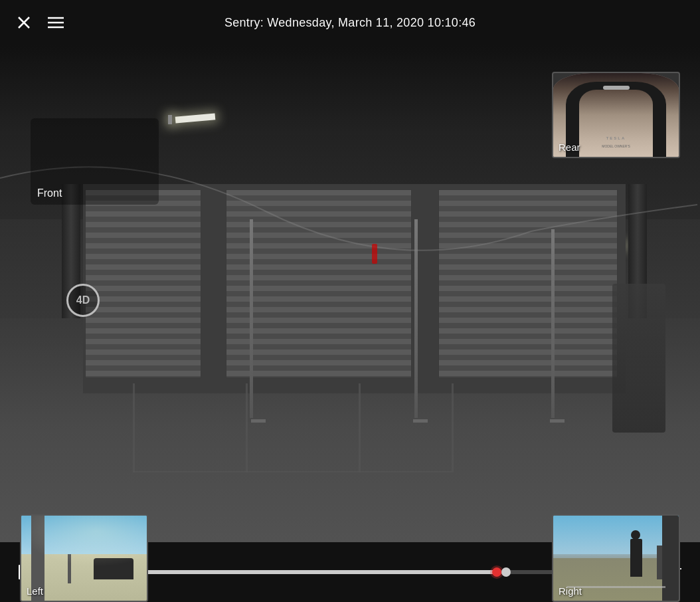 The width and height of the screenshot is (700, 602). I want to click on sign-4d: 4D, so click(83, 300).